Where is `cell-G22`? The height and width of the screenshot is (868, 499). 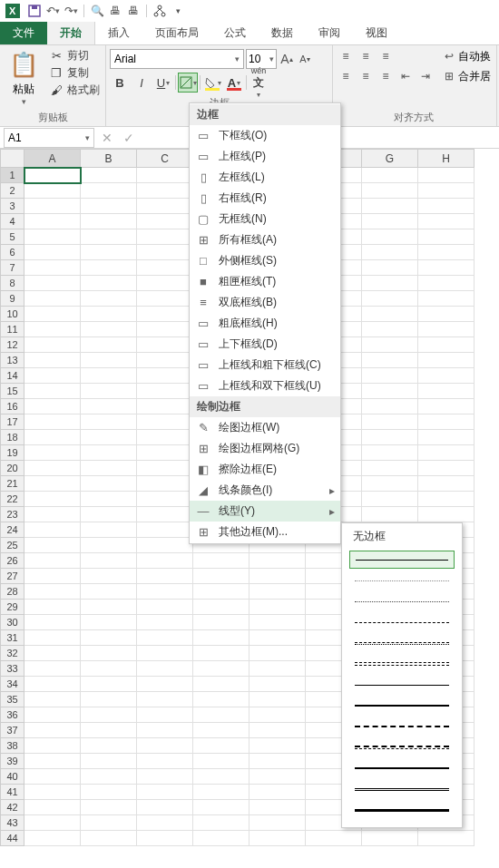
cell-G22 is located at coordinates (390, 499).